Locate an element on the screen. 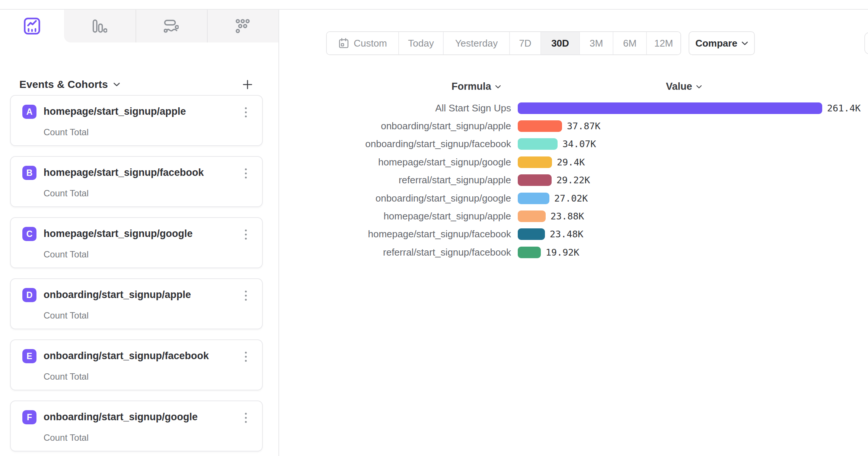  tab-retention is located at coordinates (243, 26).